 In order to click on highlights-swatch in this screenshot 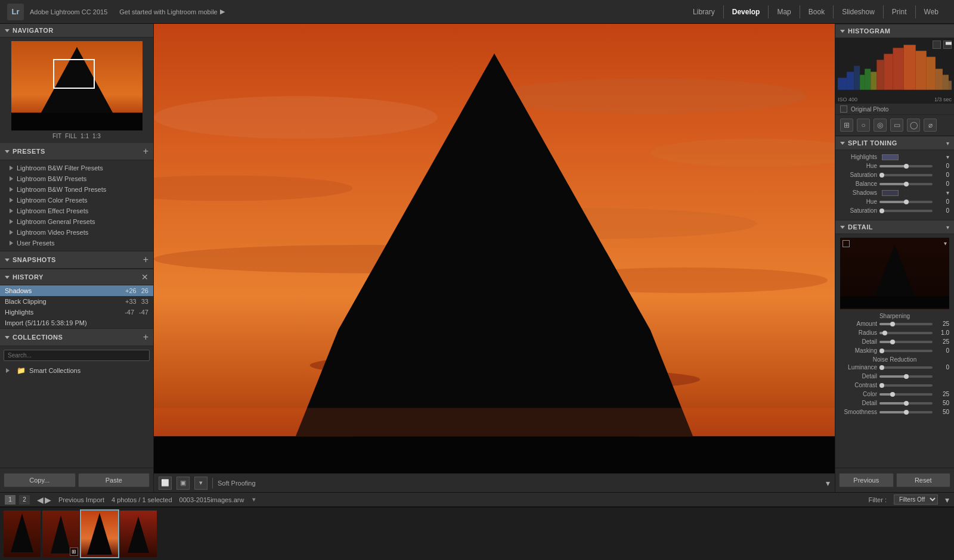, I will do `click(890, 157)`.